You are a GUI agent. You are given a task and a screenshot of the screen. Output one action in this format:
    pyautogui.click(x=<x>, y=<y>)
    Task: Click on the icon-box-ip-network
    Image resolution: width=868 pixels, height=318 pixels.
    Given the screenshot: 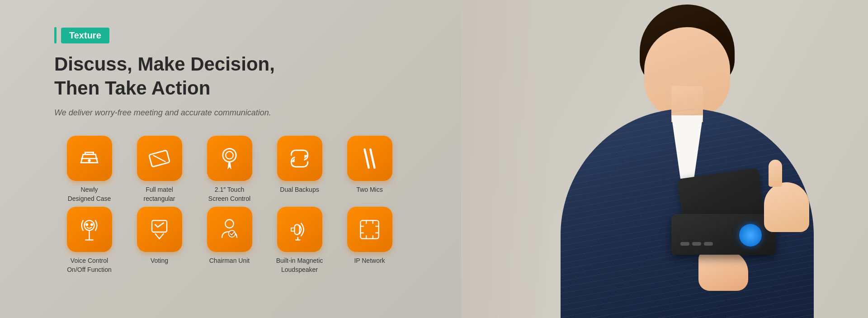 What is the action you would take?
    pyautogui.click(x=370, y=229)
    